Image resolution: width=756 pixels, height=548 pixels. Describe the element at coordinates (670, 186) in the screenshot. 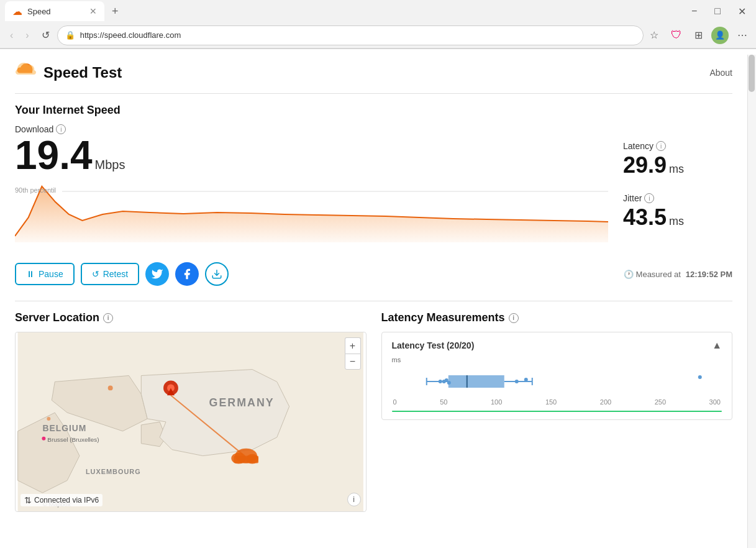

I see `right-metrics: Latency i 29.9 ms Jitter i 43.5` at that location.